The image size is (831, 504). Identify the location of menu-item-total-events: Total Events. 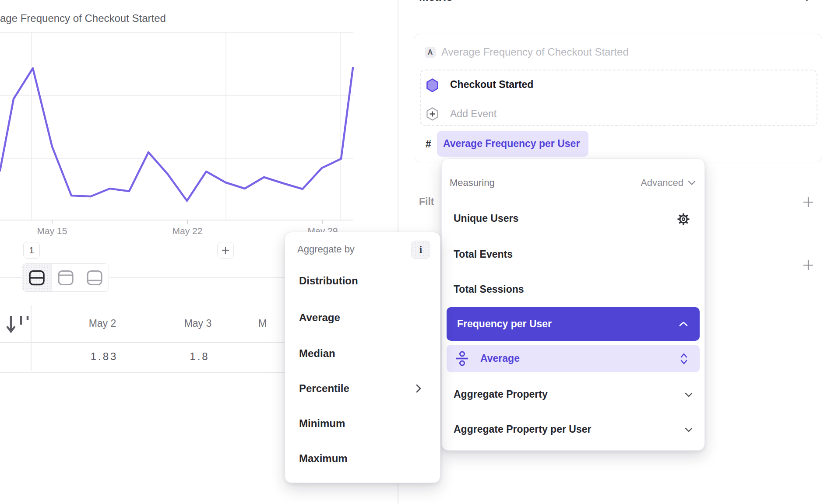
(483, 255).